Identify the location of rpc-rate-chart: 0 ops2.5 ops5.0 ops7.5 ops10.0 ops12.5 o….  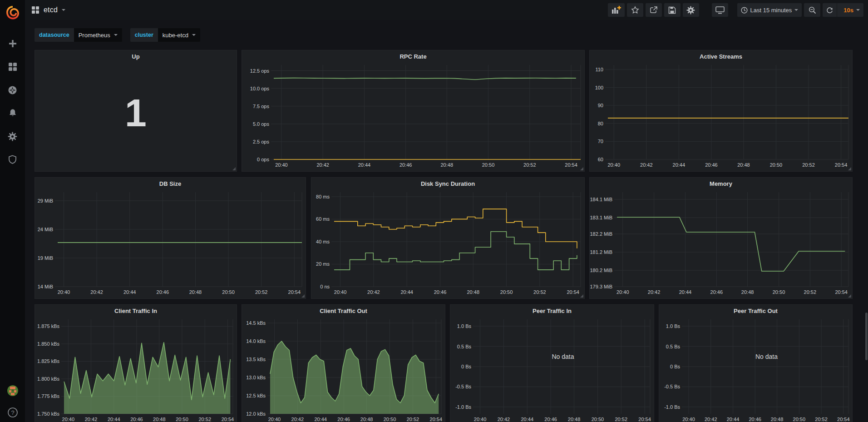
(413, 117).